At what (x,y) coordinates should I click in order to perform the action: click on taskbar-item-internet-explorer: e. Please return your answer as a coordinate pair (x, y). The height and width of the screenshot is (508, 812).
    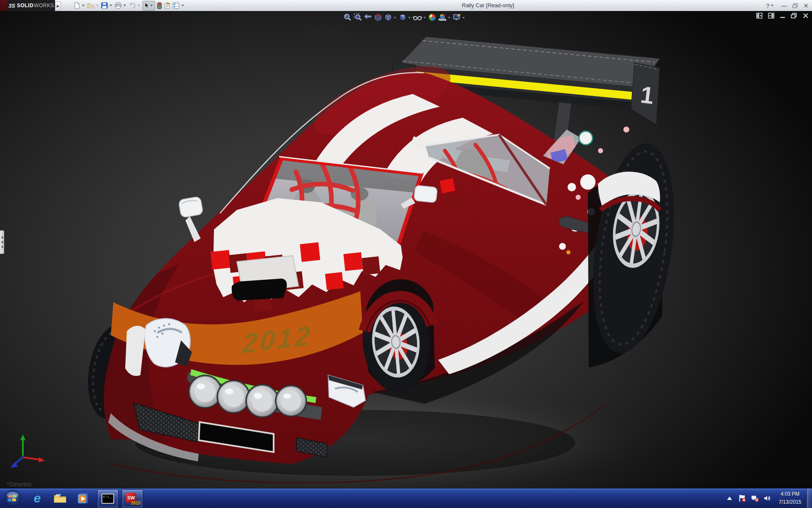
    Looking at the image, I should click on (37, 498).